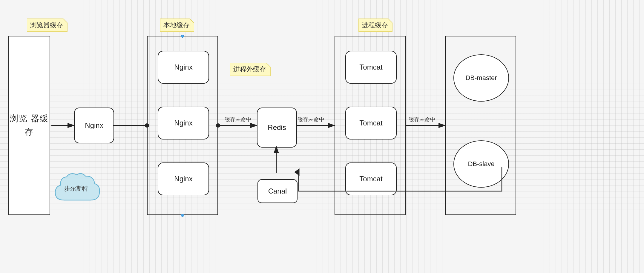 This screenshot has height=273, width=644. What do you see at coordinates (183, 36) in the screenshot?
I see `dot-nginx-top` at bounding box center [183, 36].